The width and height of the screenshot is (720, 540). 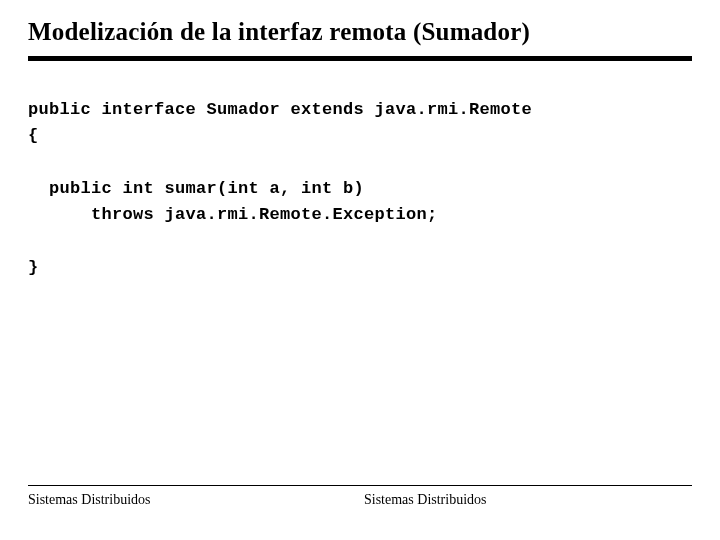 What do you see at coordinates (233, 214) in the screenshot?
I see `code-line: throws java.rmi.Remote.Exception;` at bounding box center [233, 214].